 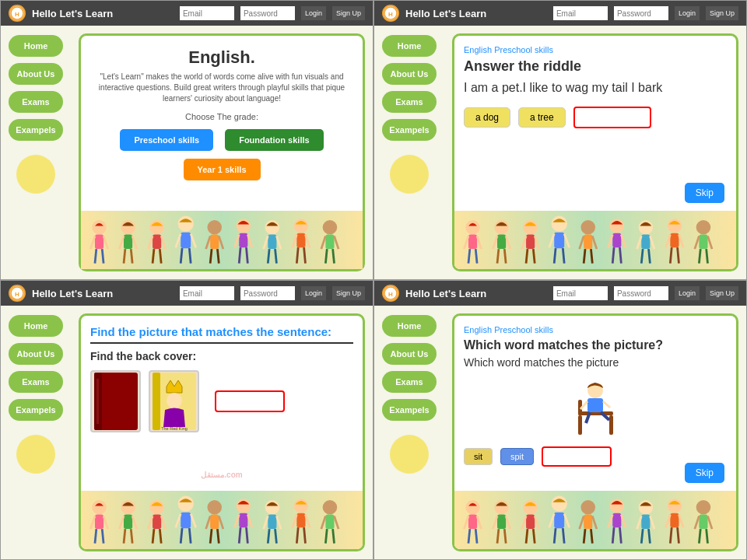 What do you see at coordinates (115, 401) in the screenshot?
I see `book-red-card` at bounding box center [115, 401].